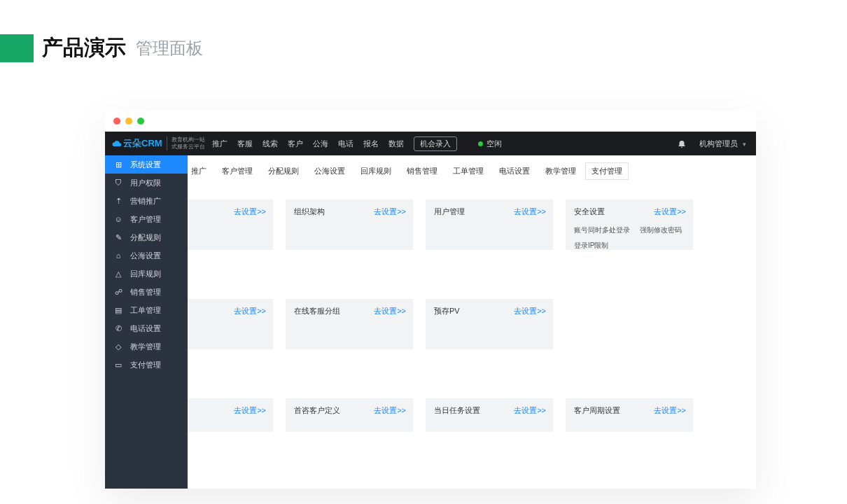  What do you see at coordinates (146, 292) in the screenshot?
I see `sidebar-item-sales: ☍销售管理` at bounding box center [146, 292].